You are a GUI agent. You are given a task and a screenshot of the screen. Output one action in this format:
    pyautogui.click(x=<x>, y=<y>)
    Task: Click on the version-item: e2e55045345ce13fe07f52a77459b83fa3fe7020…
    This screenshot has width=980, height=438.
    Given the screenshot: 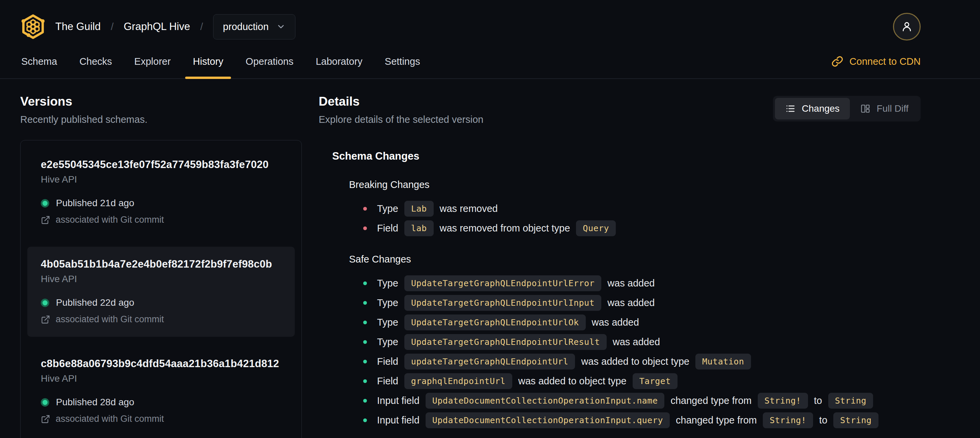 What is the action you would take?
    pyautogui.click(x=161, y=192)
    